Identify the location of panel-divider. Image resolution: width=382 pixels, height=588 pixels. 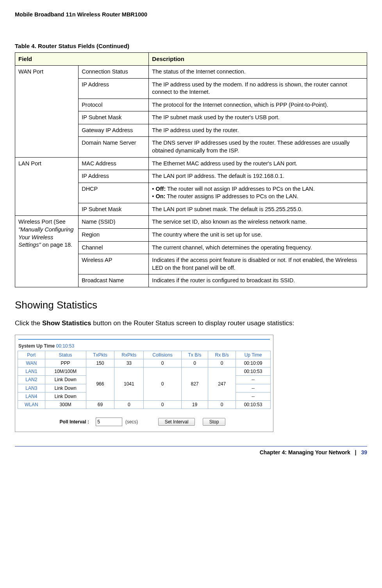
(144, 339).